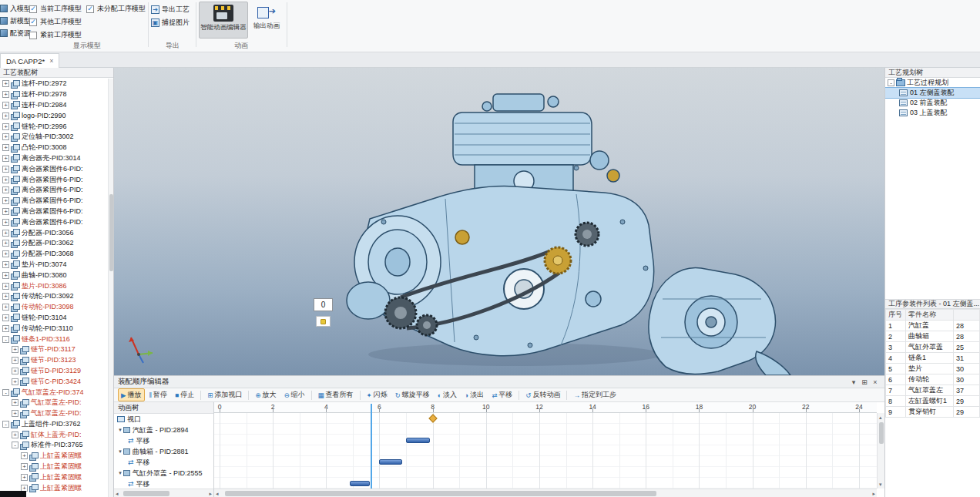  Describe the element at coordinates (933, 326) in the screenshot. I see `table-row: 1汽缸盖28` at that location.